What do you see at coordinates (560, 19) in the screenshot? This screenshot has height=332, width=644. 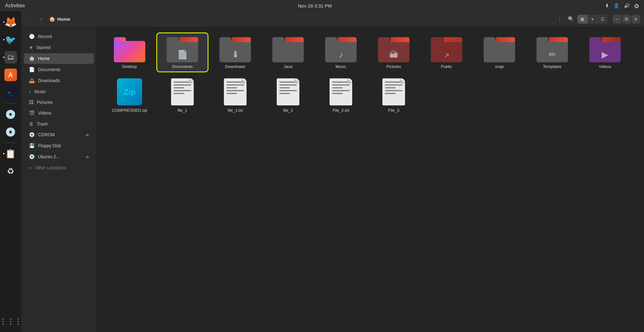 I see `menu-button: ⋮` at bounding box center [560, 19].